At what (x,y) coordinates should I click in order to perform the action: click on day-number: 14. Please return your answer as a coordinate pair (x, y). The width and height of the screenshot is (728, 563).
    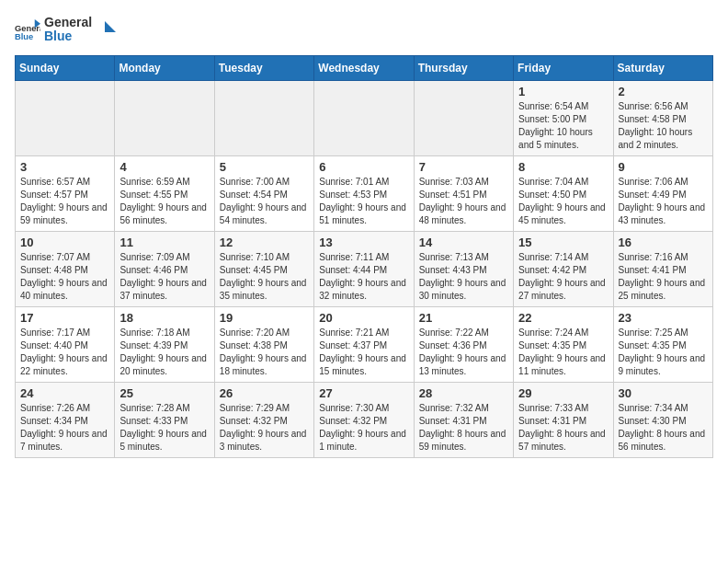
    Looking at the image, I should click on (463, 243).